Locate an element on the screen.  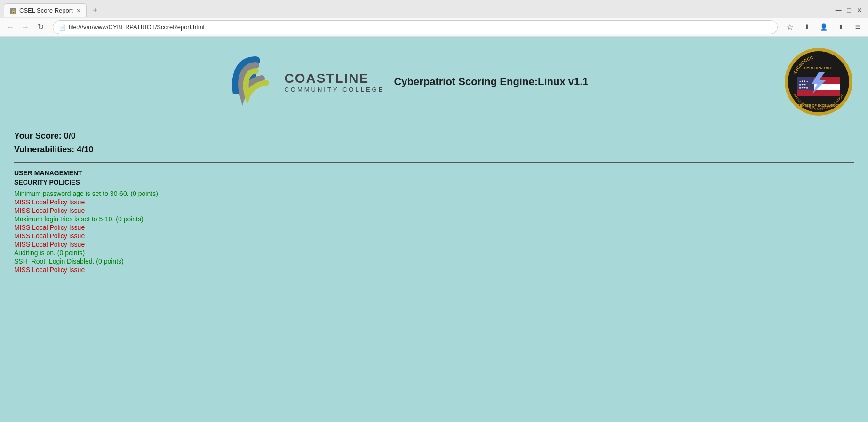
tab-close-button: × is located at coordinates (77, 11).